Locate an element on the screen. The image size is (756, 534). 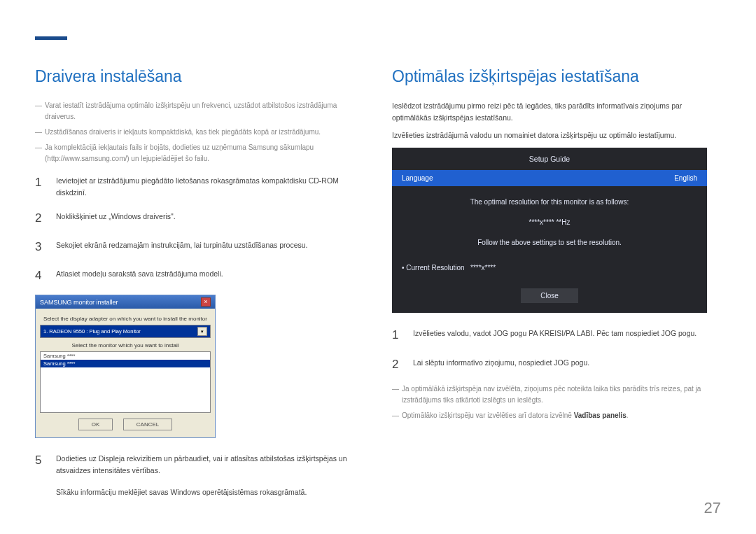
right-note-2-bold: Vadības panelis is located at coordinates (601, 416).